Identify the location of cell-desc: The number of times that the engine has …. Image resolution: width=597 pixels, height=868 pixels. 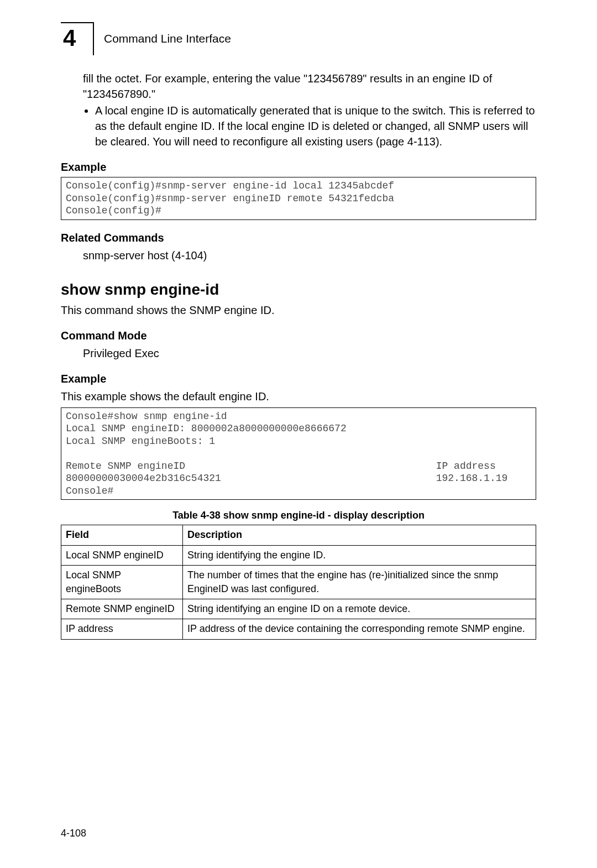
(359, 582).